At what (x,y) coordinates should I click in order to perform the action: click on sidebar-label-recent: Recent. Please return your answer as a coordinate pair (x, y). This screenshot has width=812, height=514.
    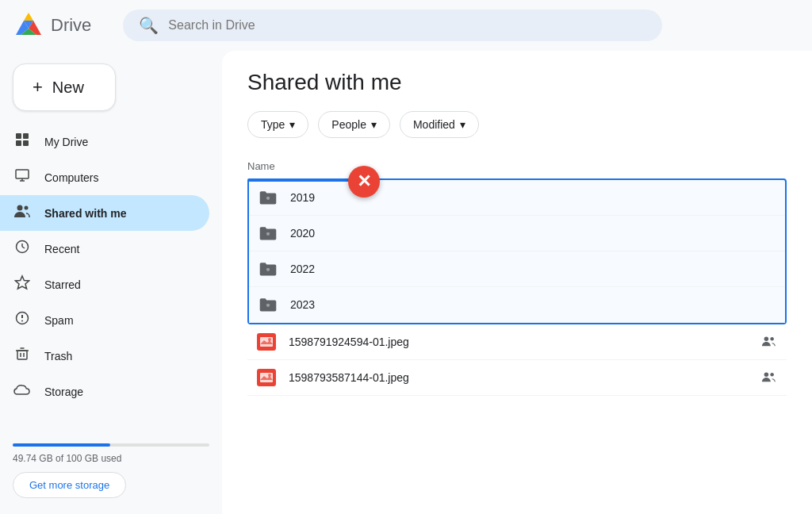
    Looking at the image, I should click on (62, 249).